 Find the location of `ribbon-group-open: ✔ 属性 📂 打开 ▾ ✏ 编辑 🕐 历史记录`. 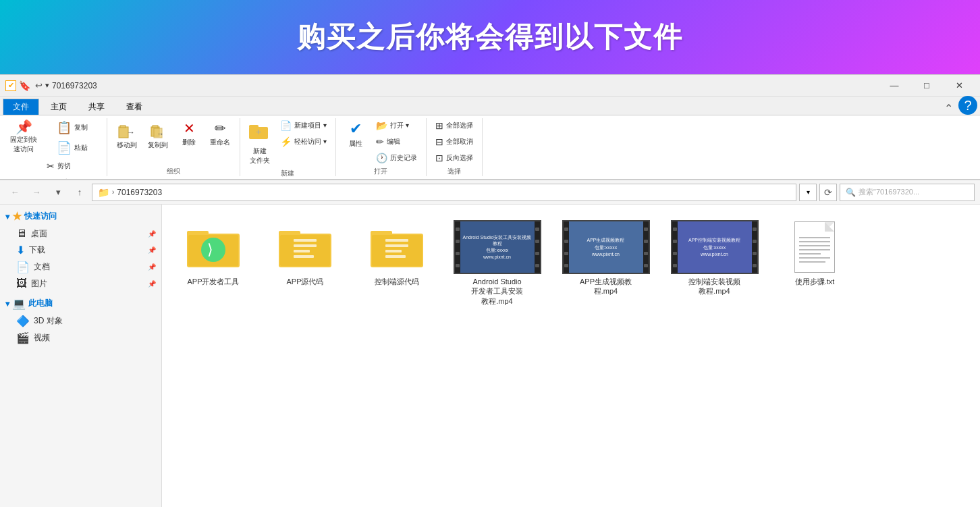

ribbon-group-open: ✔ 属性 📂 打开 ▾ ✏ 编辑 🕐 历史记录 is located at coordinates (381, 147).